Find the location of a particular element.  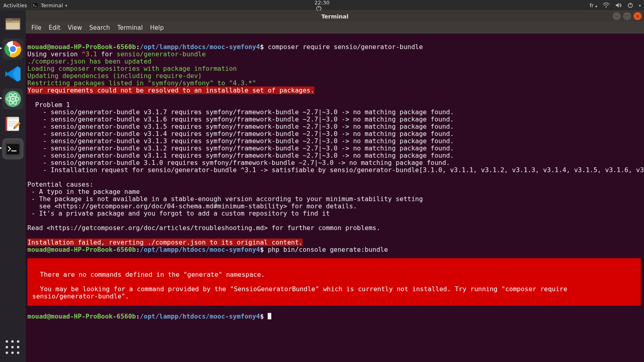

wifi-icon is located at coordinates (606, 5).